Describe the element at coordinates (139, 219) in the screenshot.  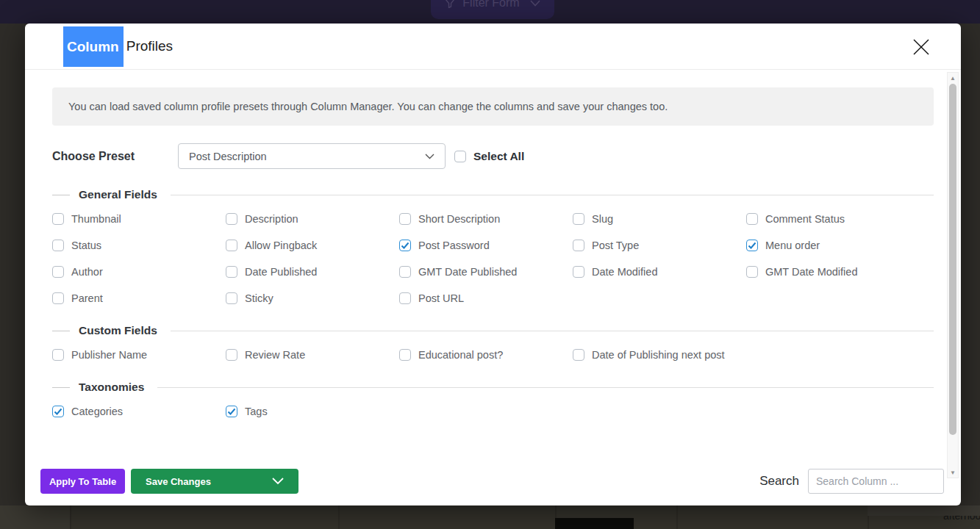
I see `field-checkbox-thumbnail: Thumbnail` at that location.